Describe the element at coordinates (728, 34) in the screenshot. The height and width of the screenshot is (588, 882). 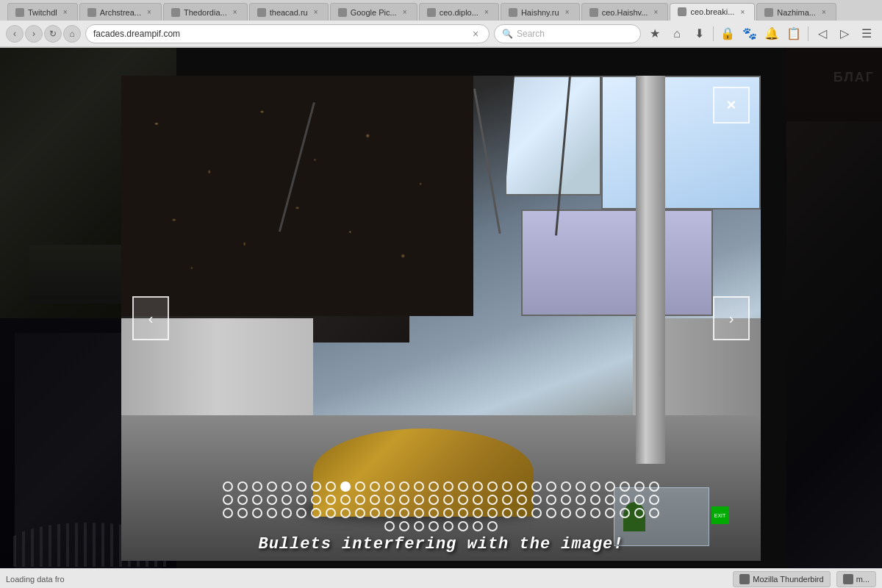
I see `lock-button: 🔒` at that location.